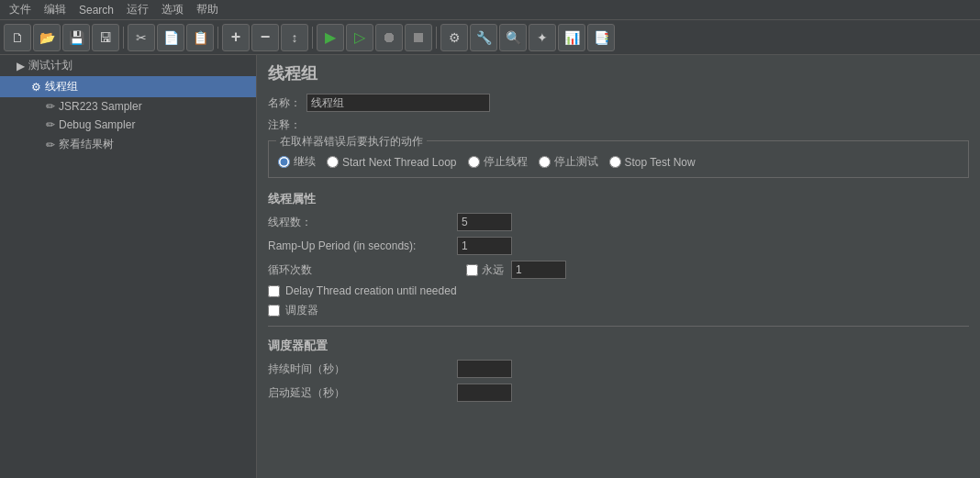 The width and height of the screenshot is (980, 478). What do you see at coordinates (173, 9) in the screenshot?
I see `menu-options: 选项` at bounding box center [173, 9].